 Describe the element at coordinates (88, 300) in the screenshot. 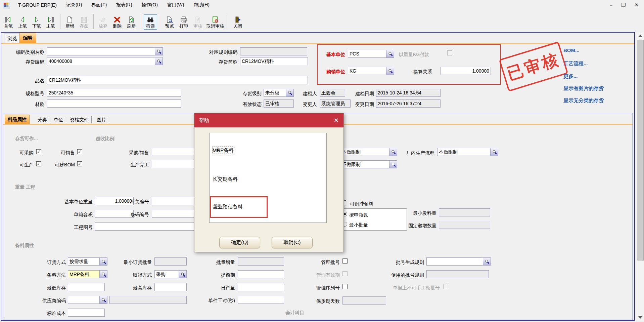

I see `supplier-field` at that location.